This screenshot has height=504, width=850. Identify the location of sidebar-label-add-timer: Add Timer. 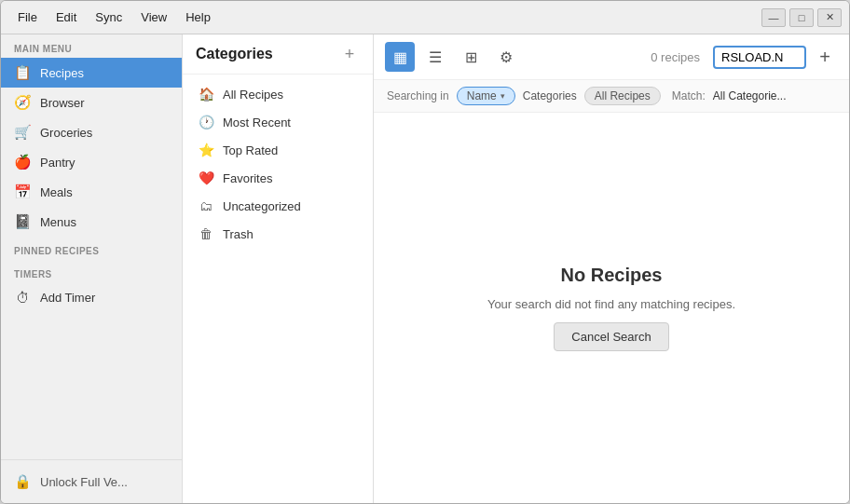
(67, 298).